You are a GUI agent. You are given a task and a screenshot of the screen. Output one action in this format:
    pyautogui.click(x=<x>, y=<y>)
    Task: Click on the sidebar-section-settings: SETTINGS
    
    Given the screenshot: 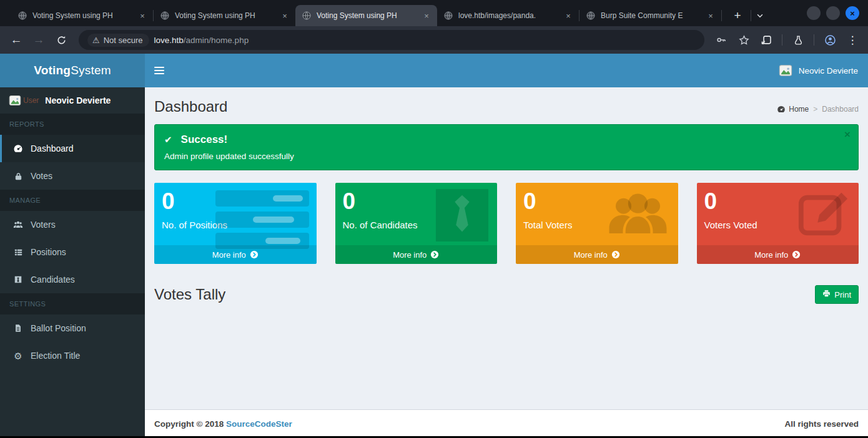 What is the action you would take?
    pyautogui.click(x=72, y=304)
    